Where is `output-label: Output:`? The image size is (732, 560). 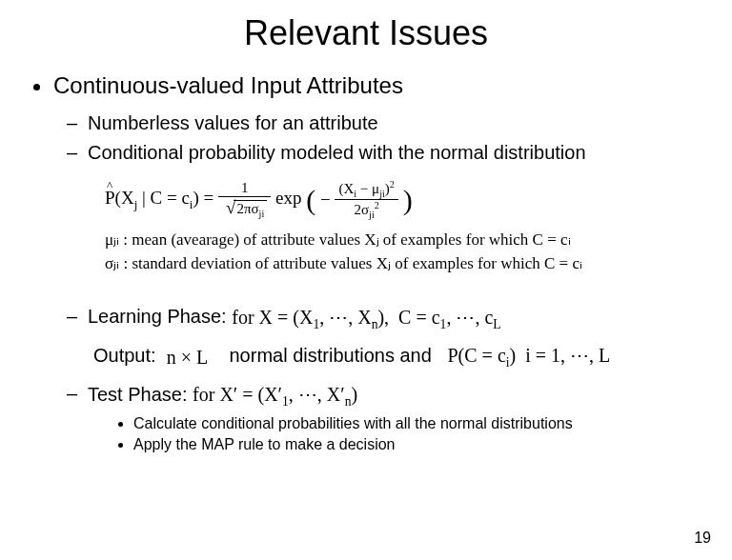
output-label: Output: is located at coordinates (122, 355).